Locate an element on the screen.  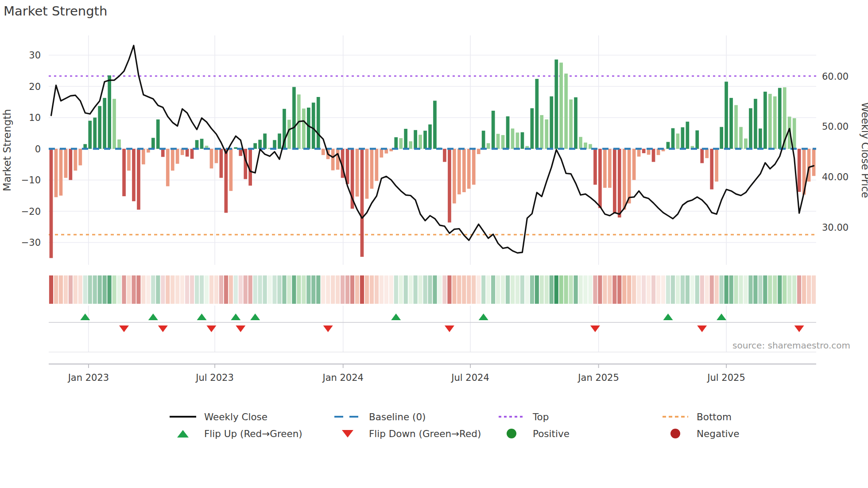
left-tick-label: −30 is located at coordinates (31, 243).